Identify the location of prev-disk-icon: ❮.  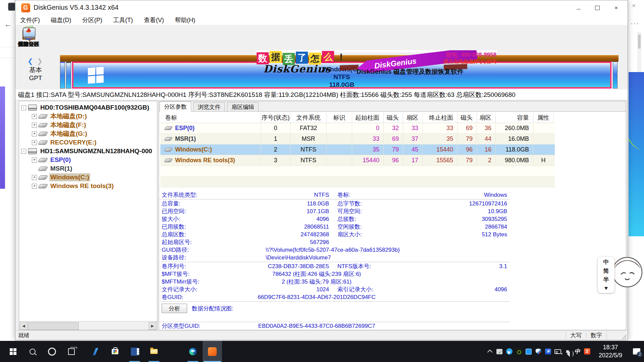
(30, 61).